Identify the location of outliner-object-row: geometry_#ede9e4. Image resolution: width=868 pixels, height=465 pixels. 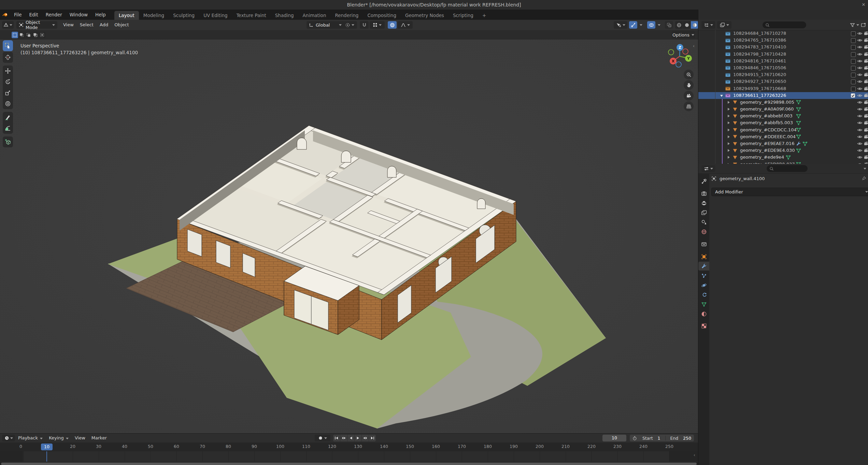
(783, 157).